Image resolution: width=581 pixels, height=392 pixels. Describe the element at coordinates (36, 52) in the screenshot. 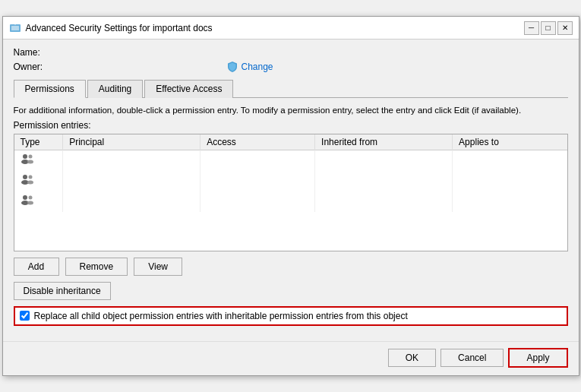

I see `name-label: Name:` at that location.